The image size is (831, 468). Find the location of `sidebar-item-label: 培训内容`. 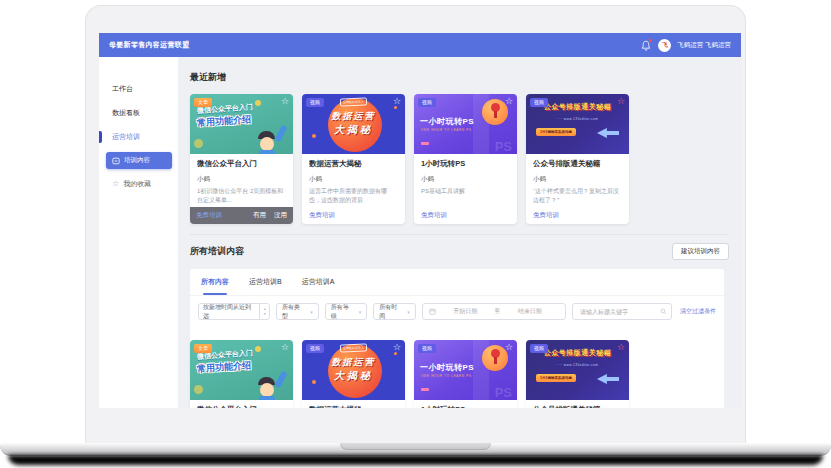

sidebar-item-label: 培训内容 is located at coordinates (137, 160).